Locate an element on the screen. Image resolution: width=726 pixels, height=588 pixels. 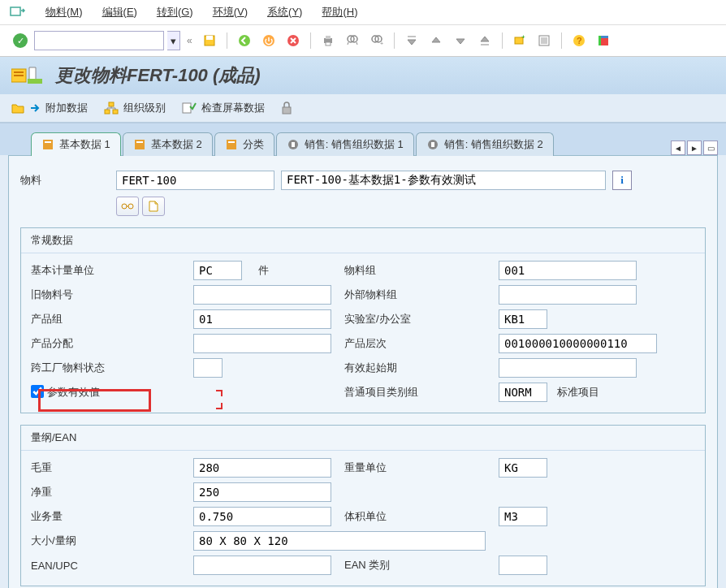
gross-weight-input is located at coordinates (262, 468).